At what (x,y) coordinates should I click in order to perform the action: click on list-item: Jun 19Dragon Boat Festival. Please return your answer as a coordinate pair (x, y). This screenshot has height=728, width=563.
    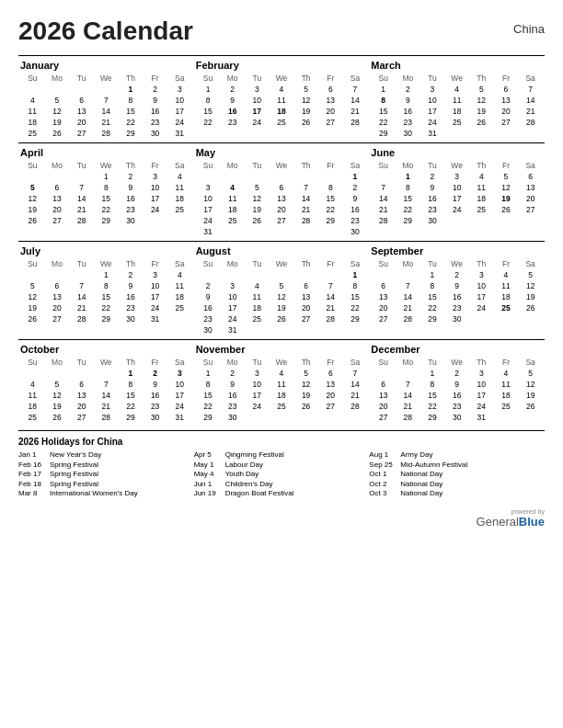
    Looking at the image, I should click on (282, 493).